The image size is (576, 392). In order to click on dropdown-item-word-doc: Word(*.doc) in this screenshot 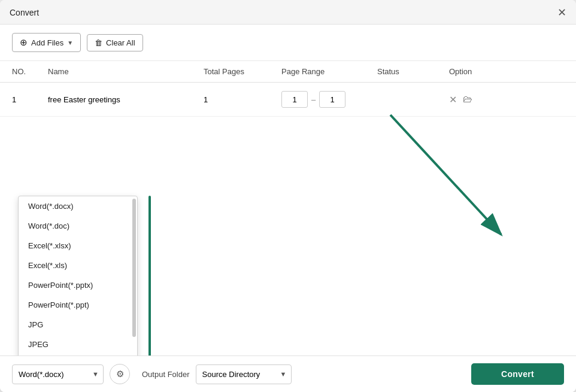, I will do `click(78, 226)`.